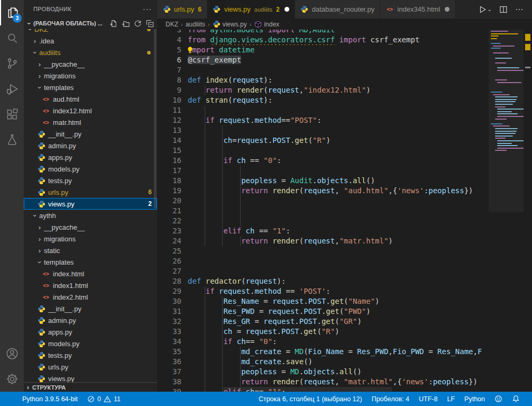  I want to click on code-line-3: from aythh.models import MD,Audit, so click(337, 32).